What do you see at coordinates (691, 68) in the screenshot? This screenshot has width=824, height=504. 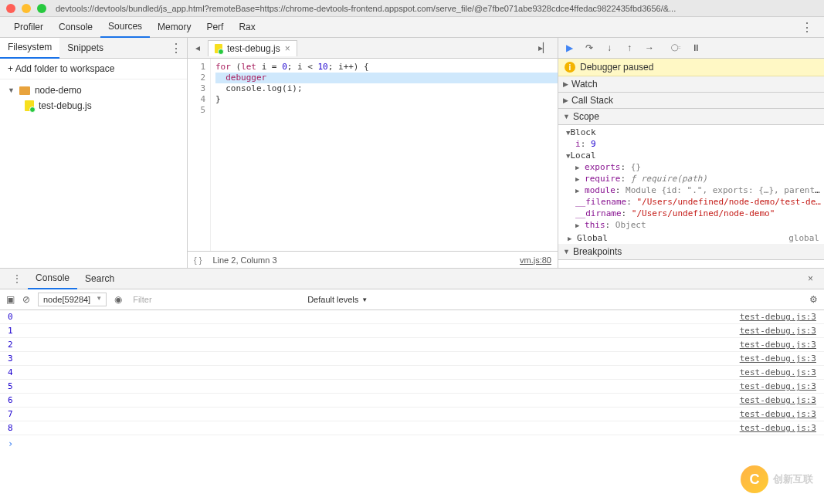 I see `debugger-paused-banner: i Debugger paused` at bounding box center [691, 68].